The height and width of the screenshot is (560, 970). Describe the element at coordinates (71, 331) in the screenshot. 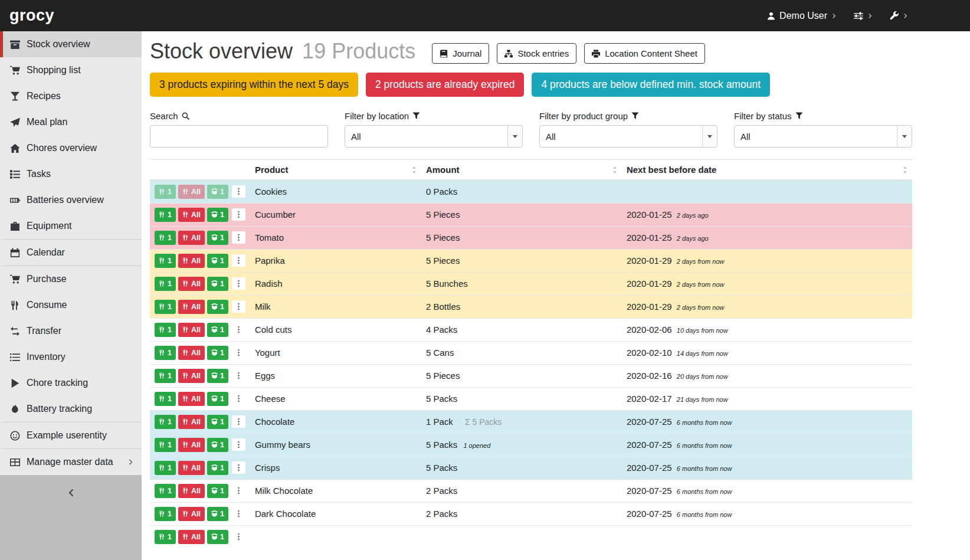

I see `sidebar-item-transfer: Transfer` at that location.